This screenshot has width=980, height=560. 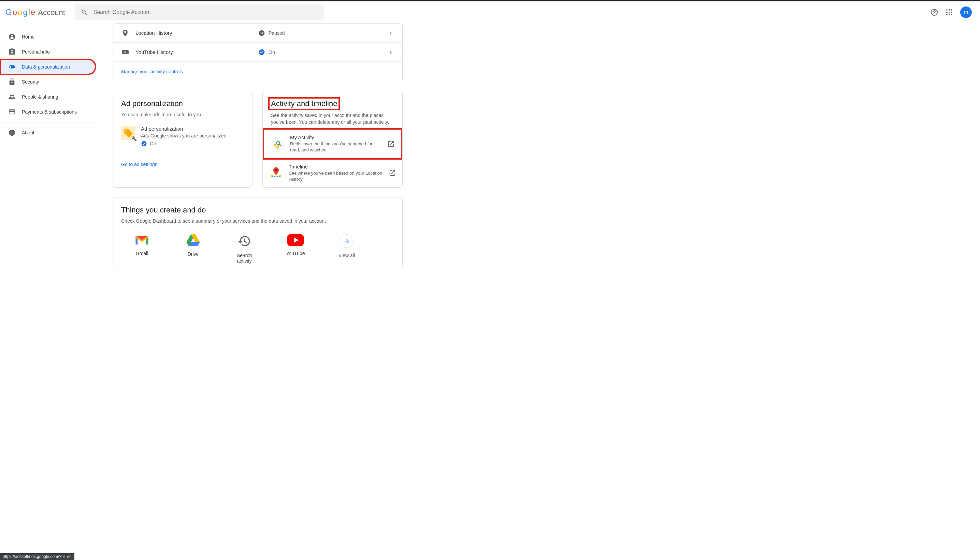 I want to click on header-bar: Google Account m, so click(x=490, y=12).